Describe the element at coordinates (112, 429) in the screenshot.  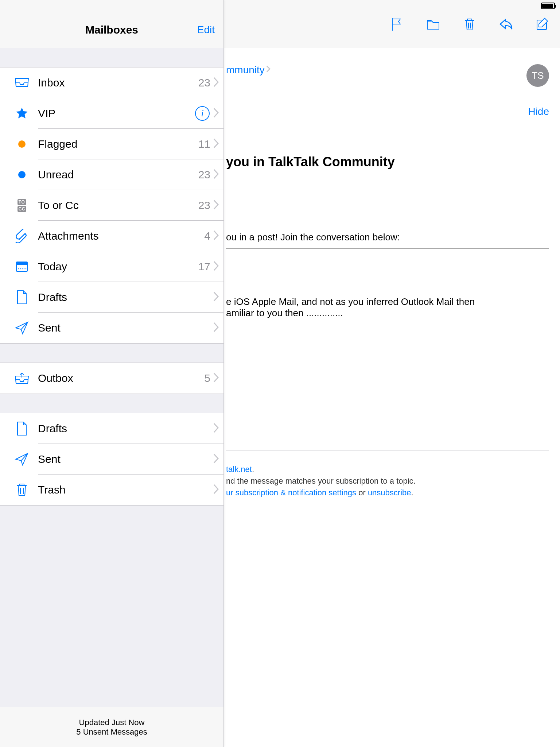
I see `account-drafts: Drafts` at that location.